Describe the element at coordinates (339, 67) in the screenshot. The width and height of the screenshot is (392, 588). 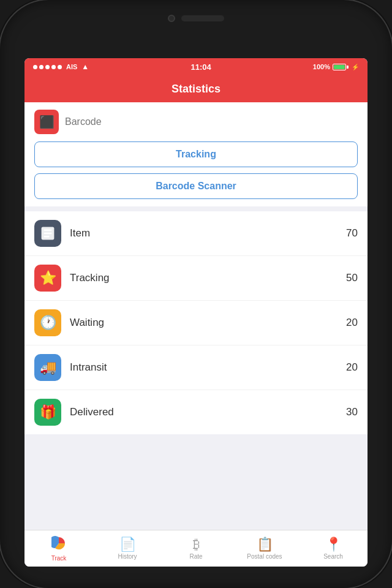
I see `battery-body` at that location.